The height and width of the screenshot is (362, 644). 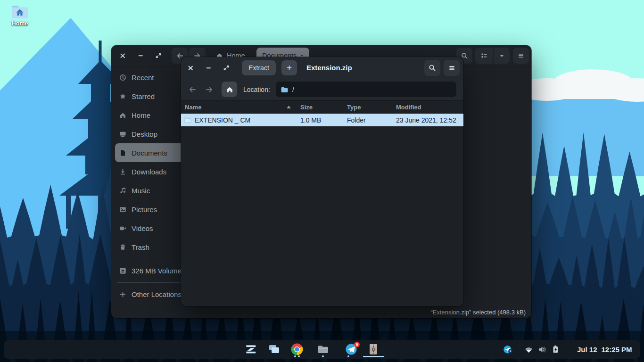 I want to click on file-name: EXTENSION _ CM, so click(x=223, y=120).